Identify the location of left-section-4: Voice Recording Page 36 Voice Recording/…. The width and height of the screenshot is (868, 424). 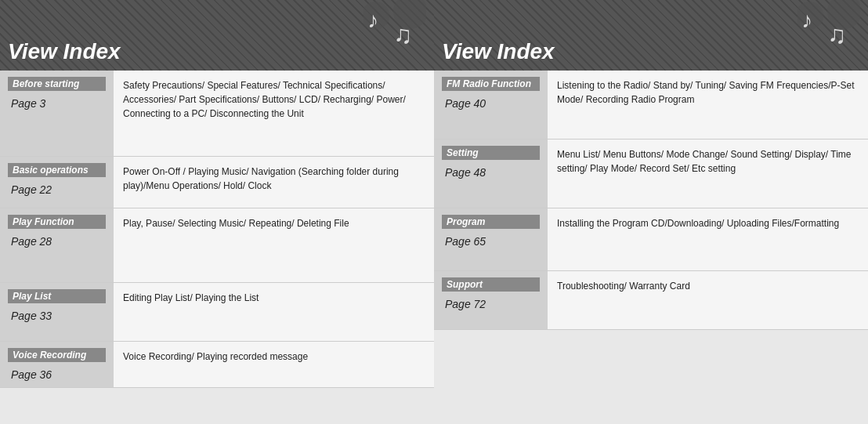
(217, 365).